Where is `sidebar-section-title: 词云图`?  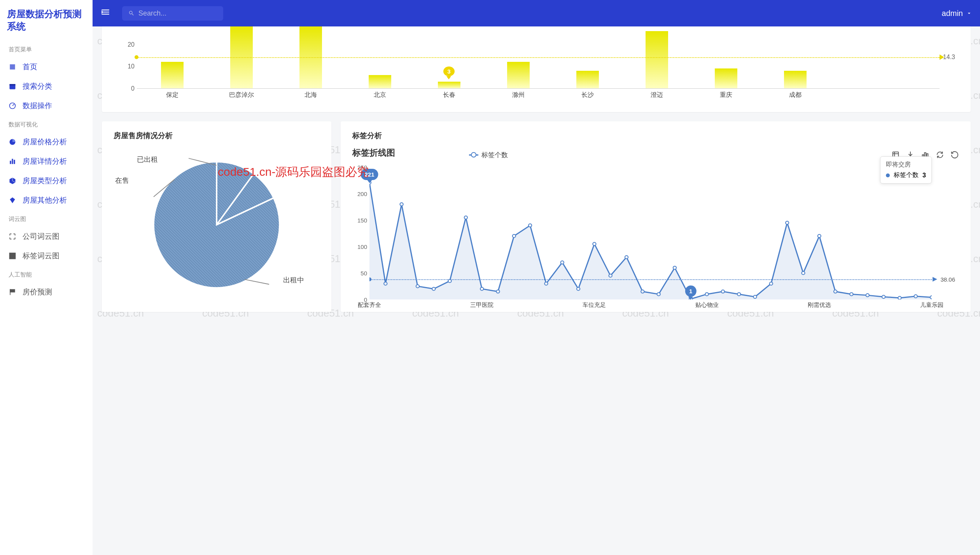
sidebar-section-title: 词云图 is located at coordinates (46, 219).